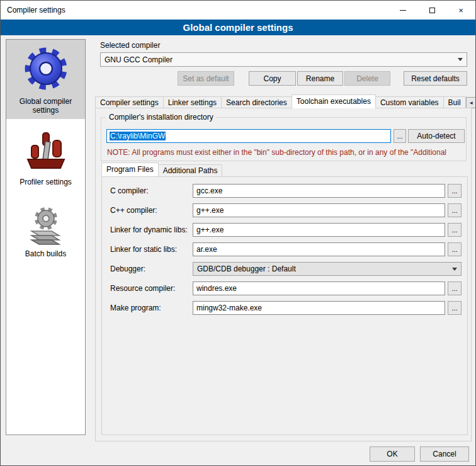 This screenshot has height=466, width=476. I want to click on install-dir-selected-text: C:\raylib\MinGW, so click(137, 136).